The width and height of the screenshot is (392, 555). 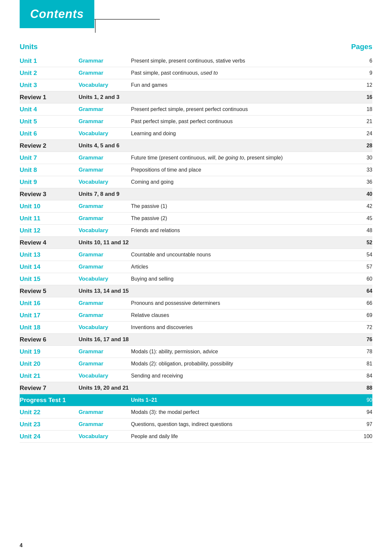 I want to click on page-number: 12, so click(x=364, y=85).